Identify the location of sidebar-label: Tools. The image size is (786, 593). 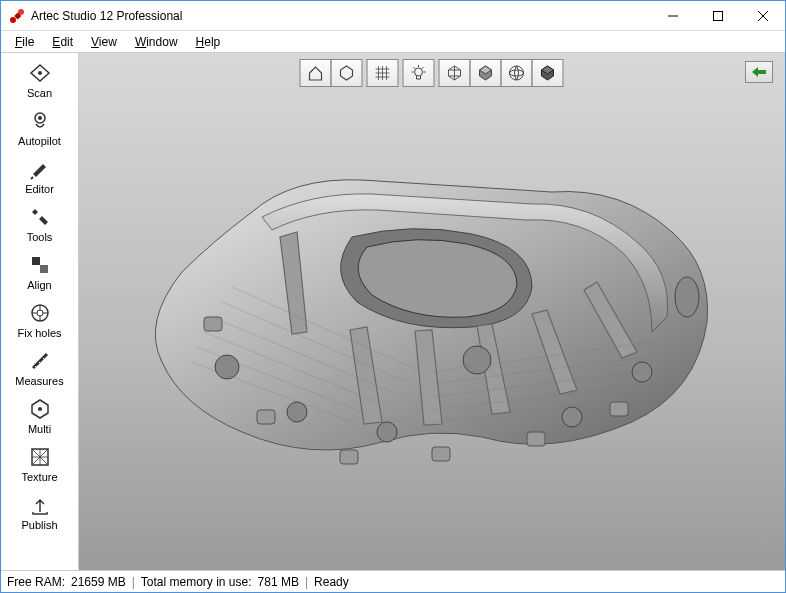
(40, 237).